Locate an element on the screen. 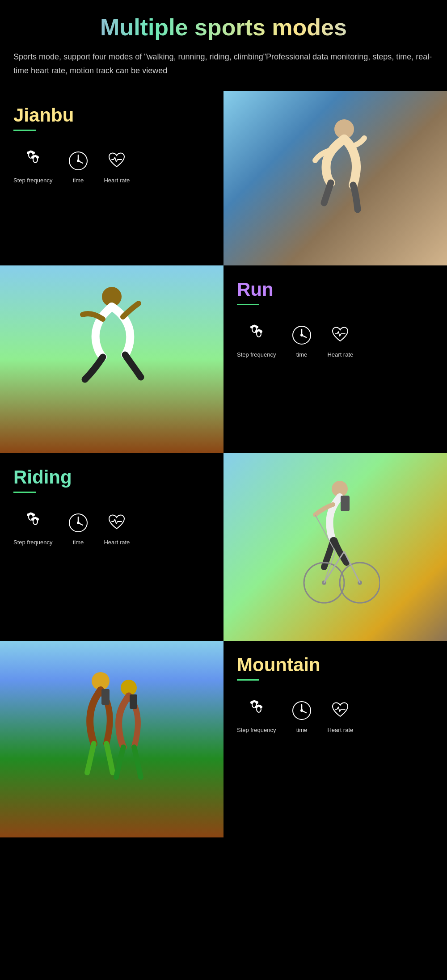 The height and width of the screenshot is (980, 447). run-underline is located at coordinates (248, 305).